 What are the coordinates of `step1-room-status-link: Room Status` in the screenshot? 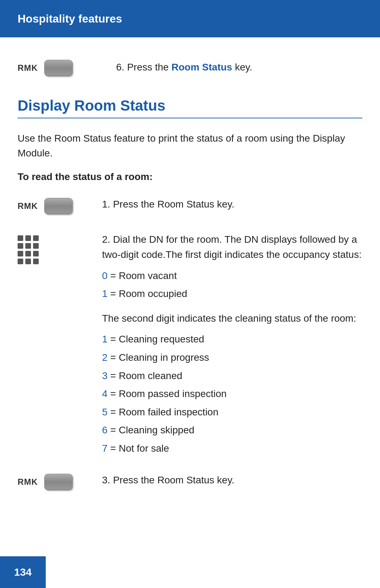 It's located at (186, 204).